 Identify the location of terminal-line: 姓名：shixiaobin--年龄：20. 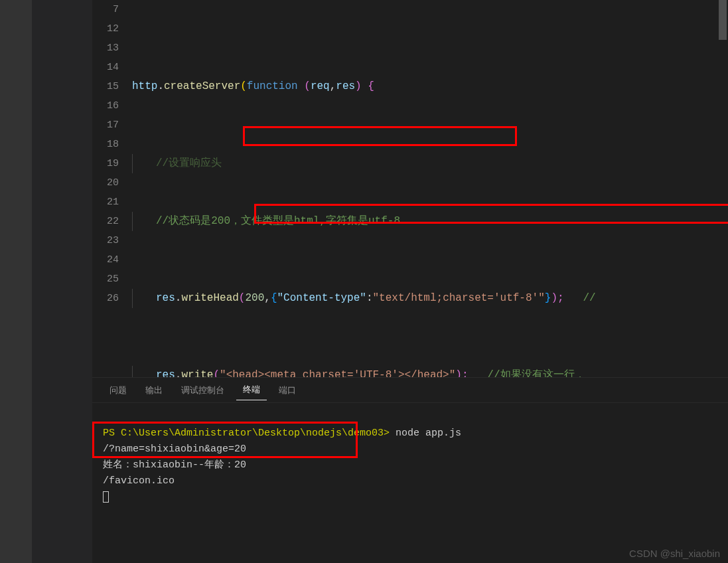
(175, 465).